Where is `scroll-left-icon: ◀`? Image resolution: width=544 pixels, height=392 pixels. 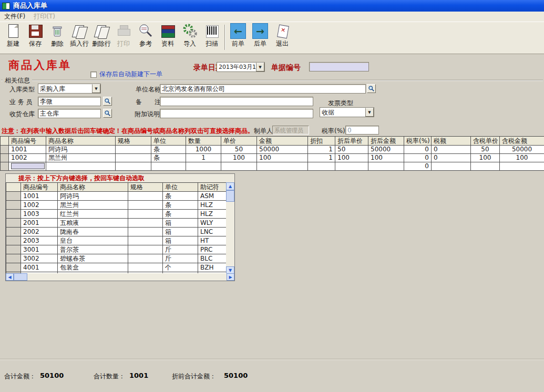
scroll-left-icon: ◀ is located at coordinates (9, 277).